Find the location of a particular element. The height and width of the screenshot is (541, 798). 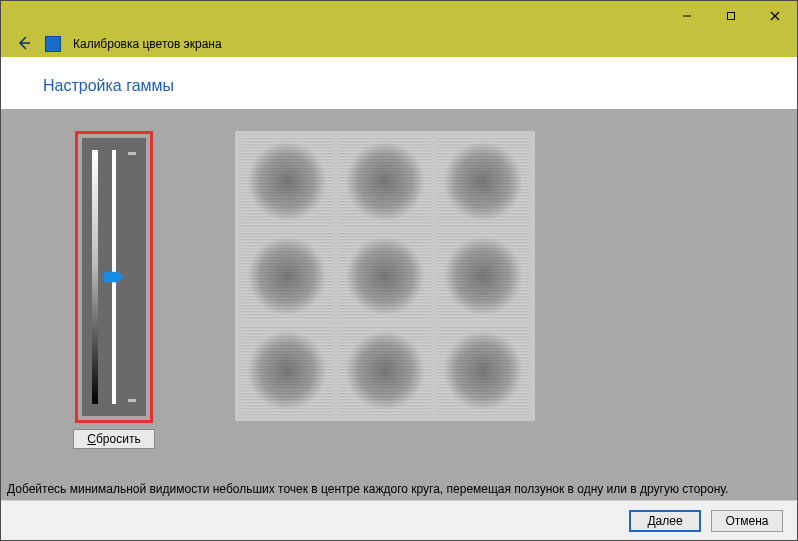

slider-gradient-scale is located at coordinates (95, 277).